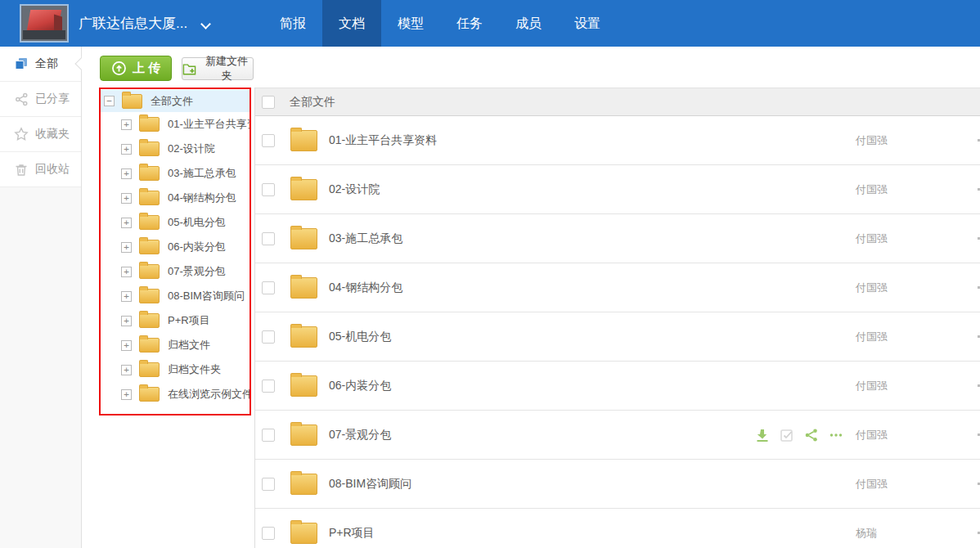 This screenshot has width=980, height=548. Describe the element at coordinates (618, 484) in the screenshot. I see `file-row: 08-BIM咨询顾问付国强` at that location.